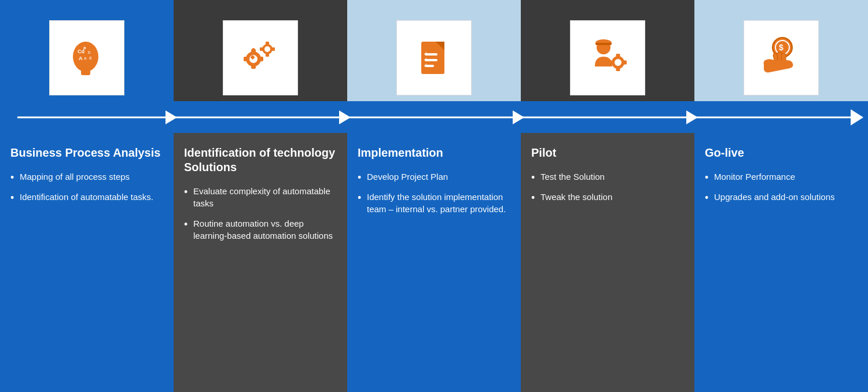  What do you see at coordinates (434, 51) in the screenshot?
I see `icon-cell-impl: ✓ ✓ ✓` at bounding box center [434, 51].